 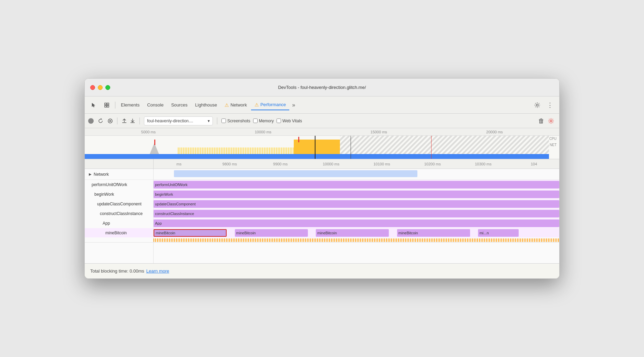 I want to click on net-label: NET, so click(x=553, y=145).